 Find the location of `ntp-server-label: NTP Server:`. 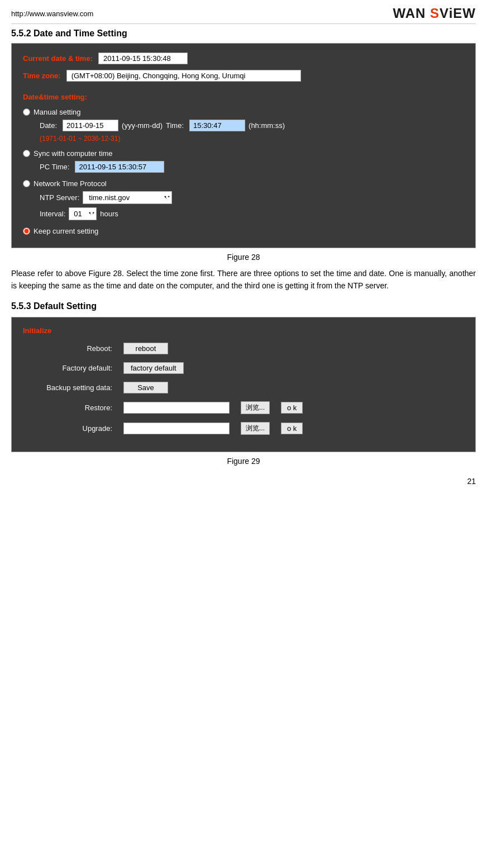

ntp-server-label: NTP Server: is located at coordinates (59, 198).